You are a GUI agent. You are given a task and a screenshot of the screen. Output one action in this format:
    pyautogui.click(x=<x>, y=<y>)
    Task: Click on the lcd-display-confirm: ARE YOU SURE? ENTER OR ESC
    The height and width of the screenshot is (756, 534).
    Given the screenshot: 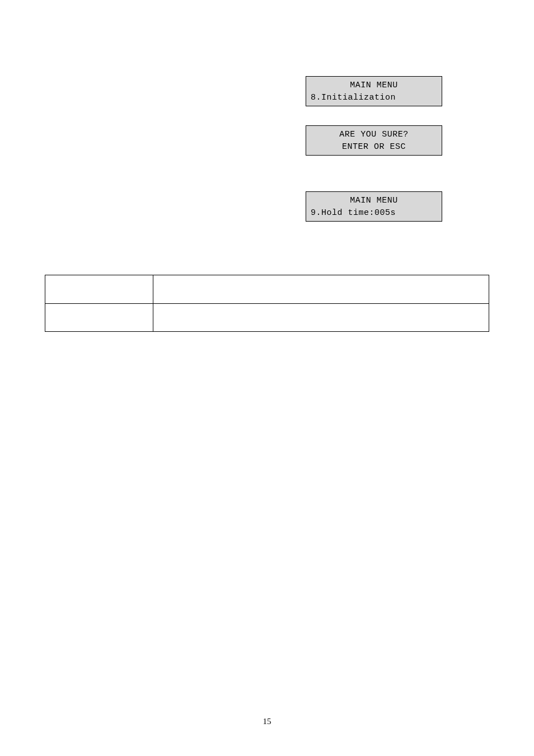 What is the action you would take?
    pyautogui.click(x=374, y=140)
    